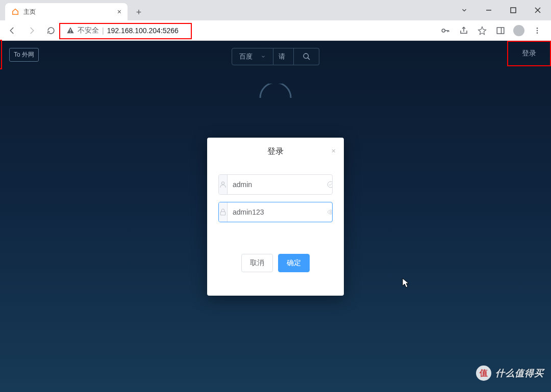 The width and height of the screenshot is (551, 392). I want to click on share-icon, so click(464, 31).